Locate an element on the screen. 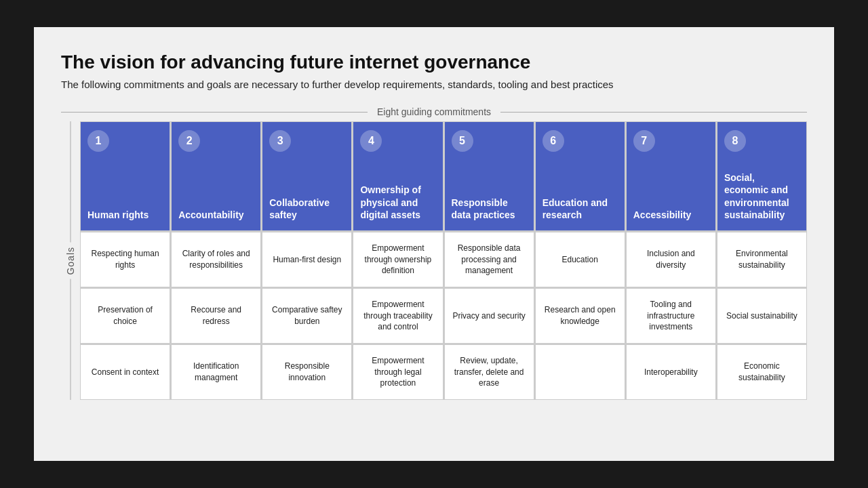 The height and width of the screenshot is (488, 868). goal-cell-r3-c5: Review, update, transfer, delete and era… is located at coordinates (490, 372).